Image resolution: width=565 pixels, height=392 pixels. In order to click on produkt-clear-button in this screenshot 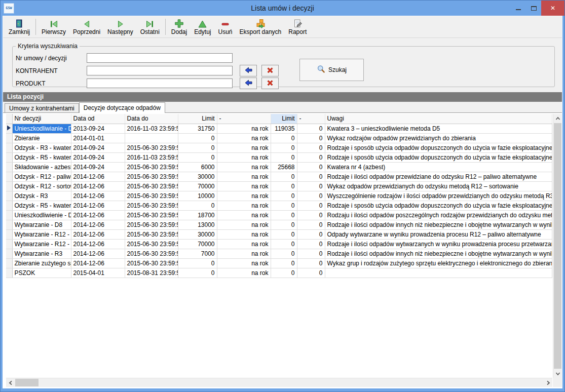, I will do `click(270, 83)`.